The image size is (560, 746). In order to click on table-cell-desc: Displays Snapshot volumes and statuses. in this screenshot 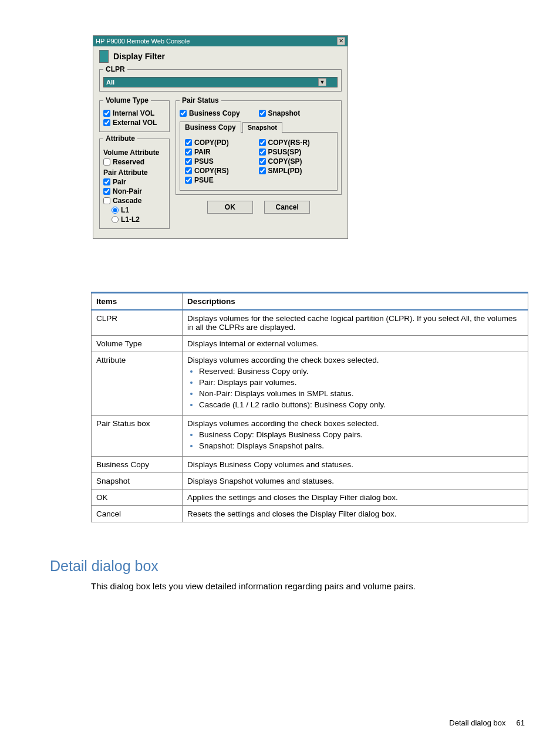, I will do `click(356, 481)`.